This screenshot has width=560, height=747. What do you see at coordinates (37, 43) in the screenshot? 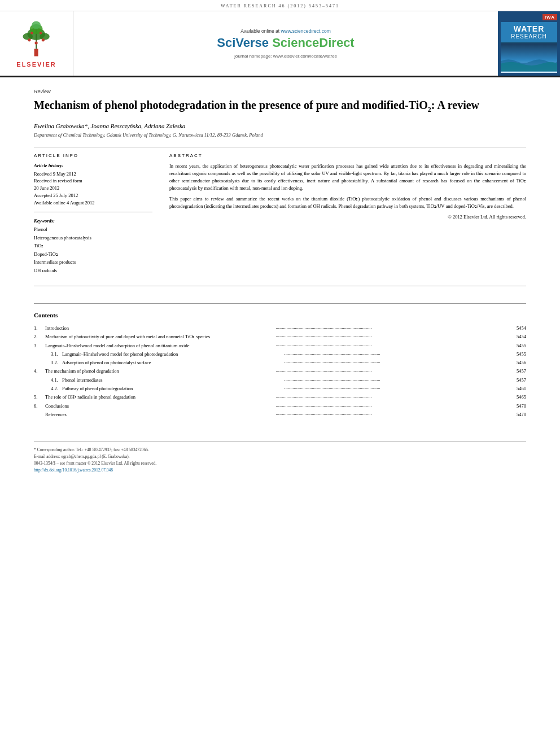
I see `elsevier-logo: ELSEVIER` at bounding box center [37, 43].